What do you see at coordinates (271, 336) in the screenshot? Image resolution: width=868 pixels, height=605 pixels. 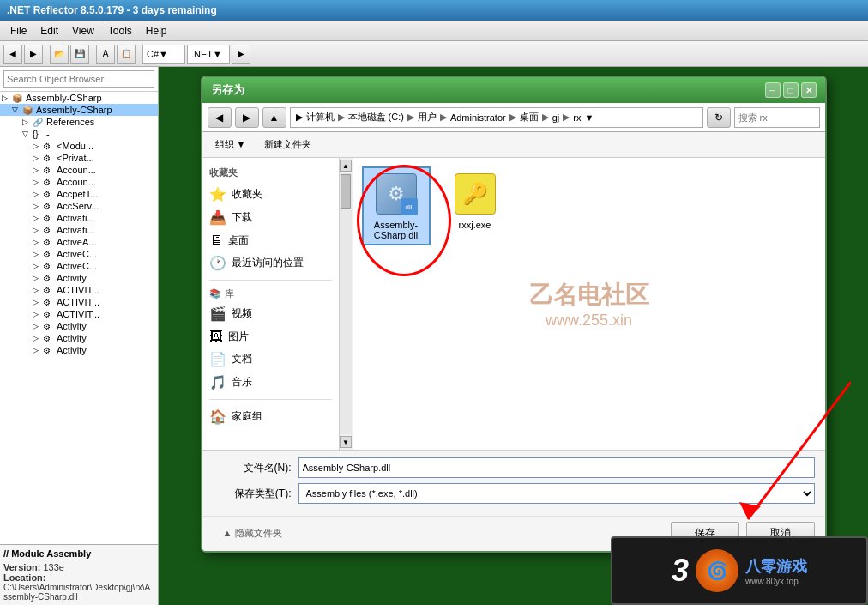 I see `fav-item-pictures: 🖼 图片` at bounding box center [271, 336].